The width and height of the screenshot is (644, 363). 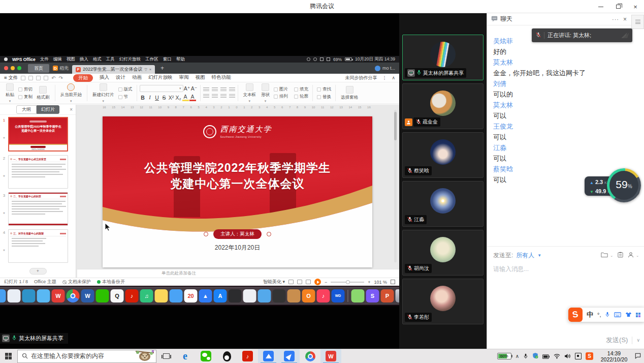 What do you see at coordinates (385, 68) in the screenshot?
I see `wps-account: mo t...` at bounding box center [385, 68].